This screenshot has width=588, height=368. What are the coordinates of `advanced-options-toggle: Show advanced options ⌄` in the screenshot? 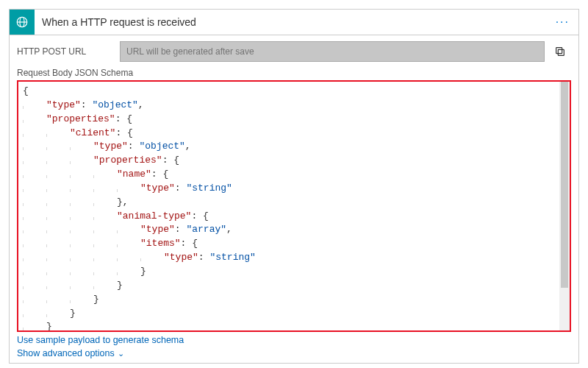 It's located at (71, 353).